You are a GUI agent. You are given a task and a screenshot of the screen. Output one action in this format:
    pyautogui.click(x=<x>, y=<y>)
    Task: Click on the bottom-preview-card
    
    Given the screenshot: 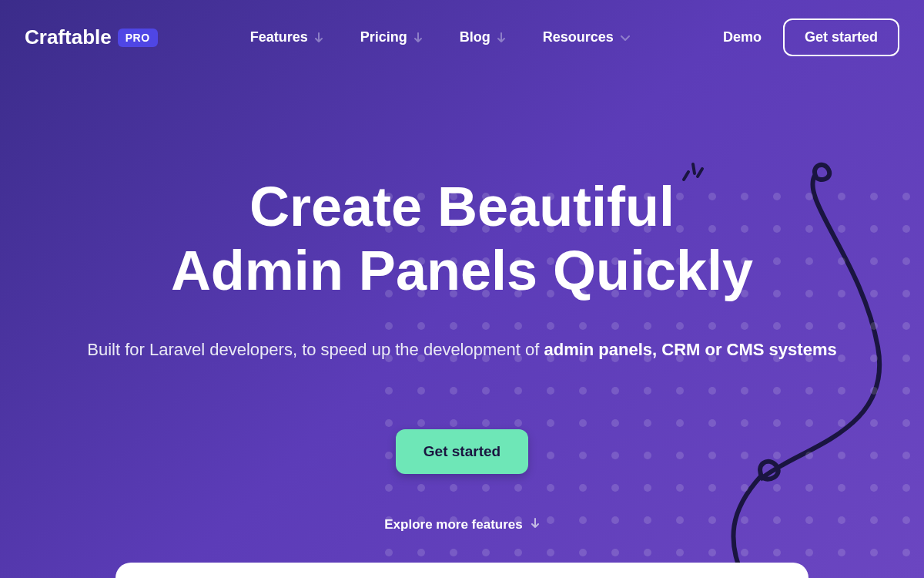 What is the action you would take?
    pyautogui.click(x=462, y=570)
    